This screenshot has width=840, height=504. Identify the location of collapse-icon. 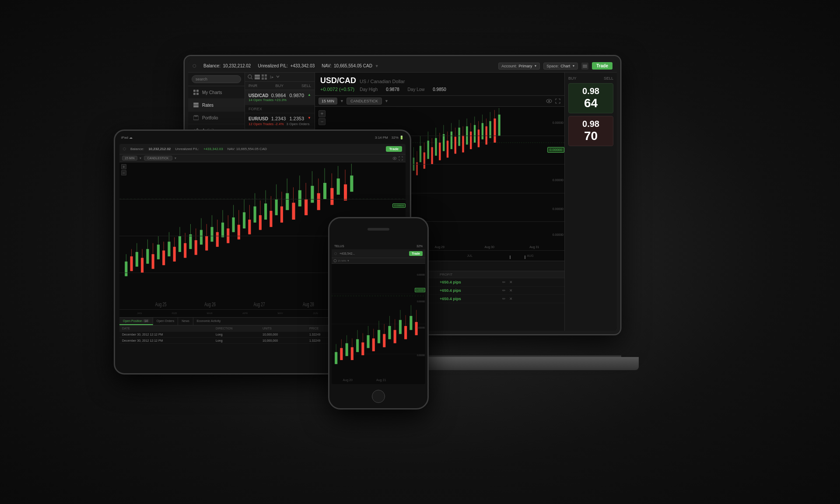
(278, 77).